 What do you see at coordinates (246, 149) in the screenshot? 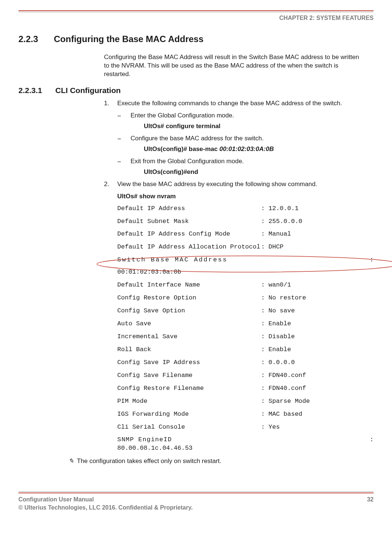
I see `cmd-param: 00:01:02:03:0A:0B` at bounding box center [246, 149].